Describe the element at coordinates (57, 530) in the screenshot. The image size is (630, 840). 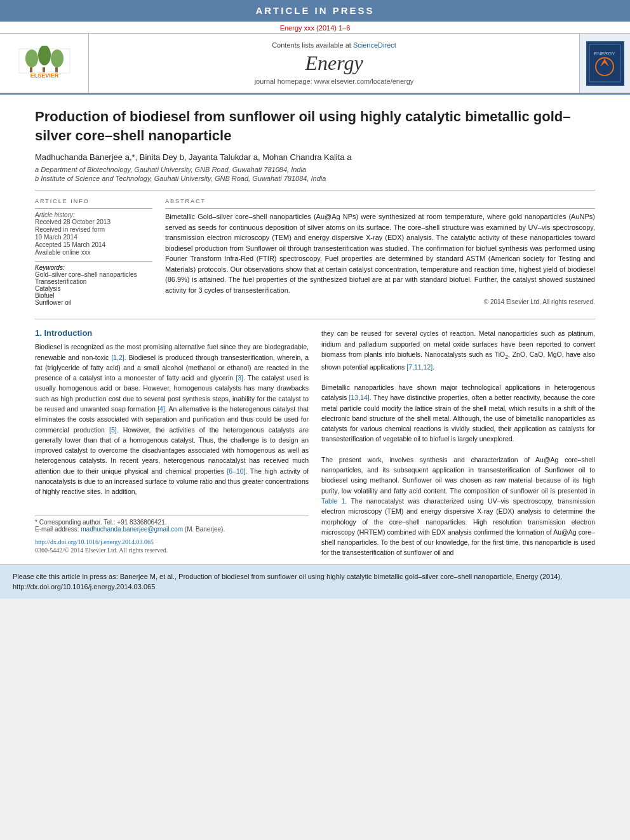
I see `email-label: E-mail address:` at that location.